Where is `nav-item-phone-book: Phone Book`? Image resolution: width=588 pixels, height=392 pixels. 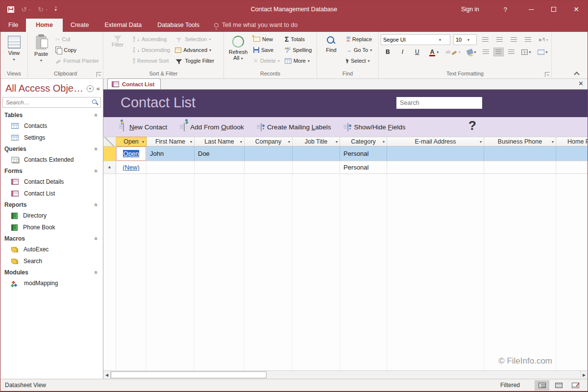
nav-item-phone-book: Phone Book is located at coordinates (52, 227).